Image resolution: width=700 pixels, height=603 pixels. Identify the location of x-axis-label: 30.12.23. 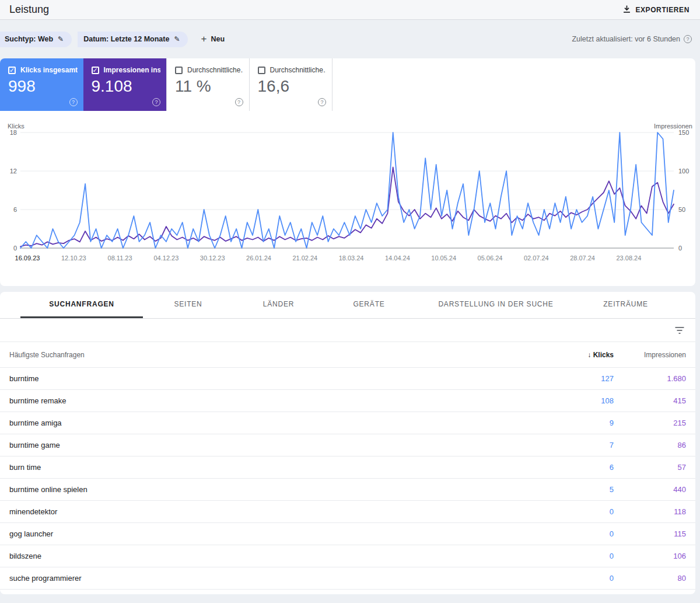
(212, 258).